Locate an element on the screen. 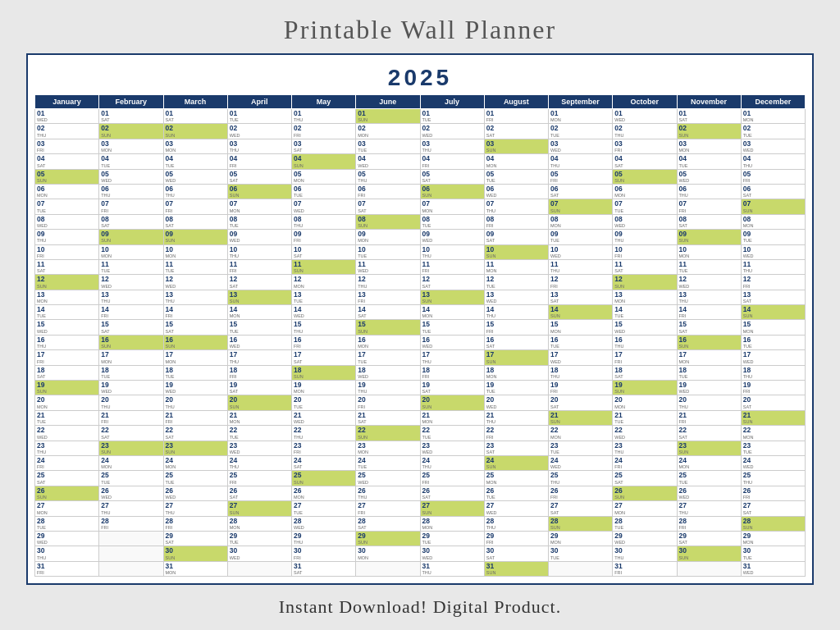 This screenshot has height=630, width=840. day-number: 22 is located at coordinates (581, 430).